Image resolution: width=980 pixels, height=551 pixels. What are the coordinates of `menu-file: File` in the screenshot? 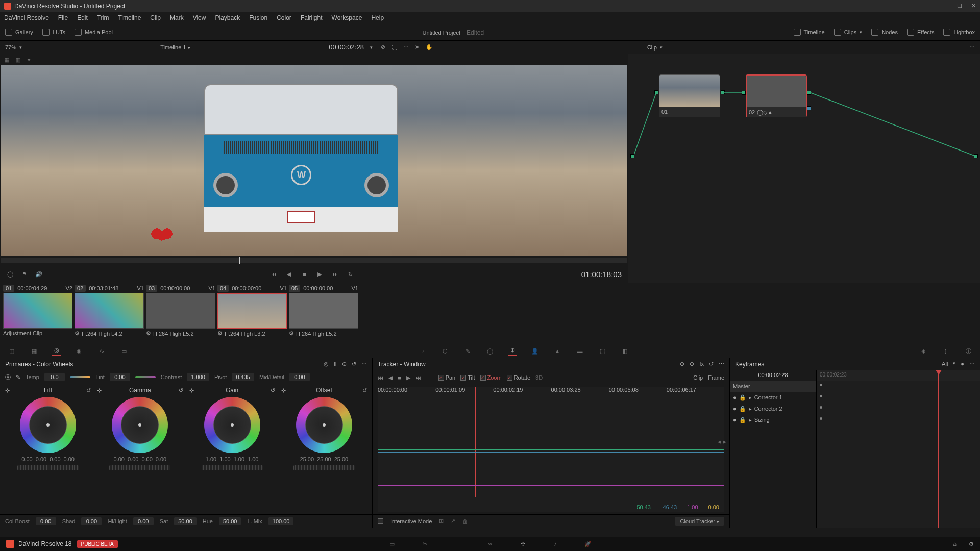 It's located at (63, 18).